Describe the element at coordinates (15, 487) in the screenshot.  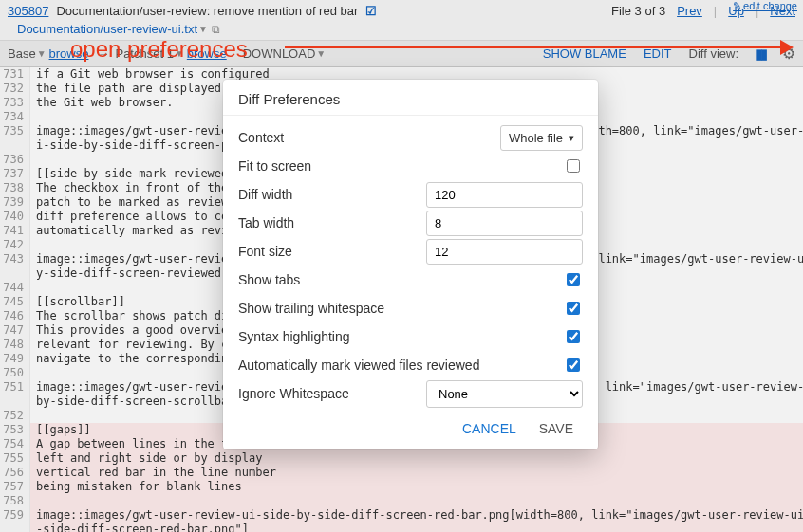
I see `line-number: 757` at that location.